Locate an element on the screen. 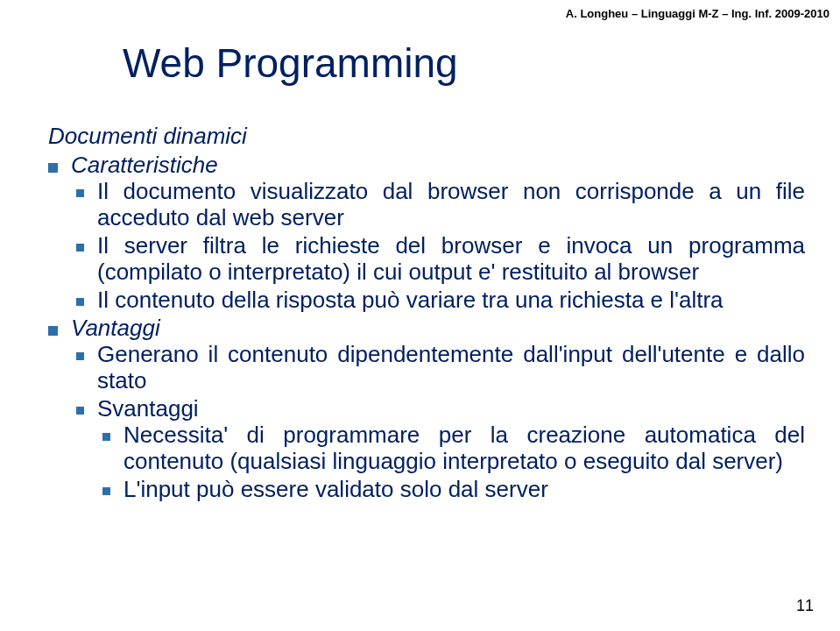  list-item: Il documento visualizzato dal browser no… is located at coordinates (438, 205).